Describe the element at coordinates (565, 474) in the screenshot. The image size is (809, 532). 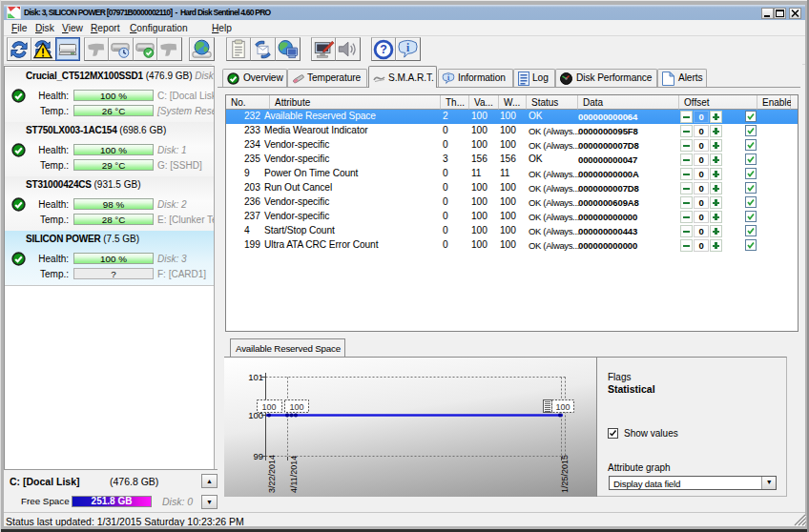
I see `svg-text: 1/25/2015` at that location.